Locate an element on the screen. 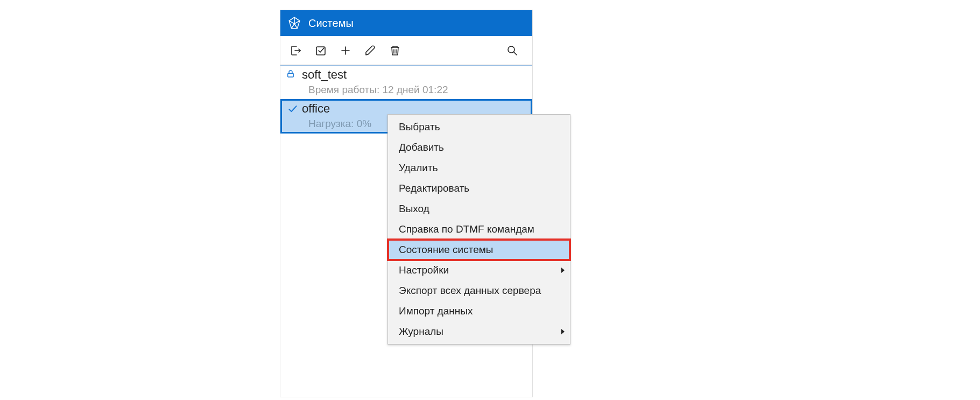 The height and width of the screenshot is (400, 980). item-name: soft_test is located at coordinates (415, 75).